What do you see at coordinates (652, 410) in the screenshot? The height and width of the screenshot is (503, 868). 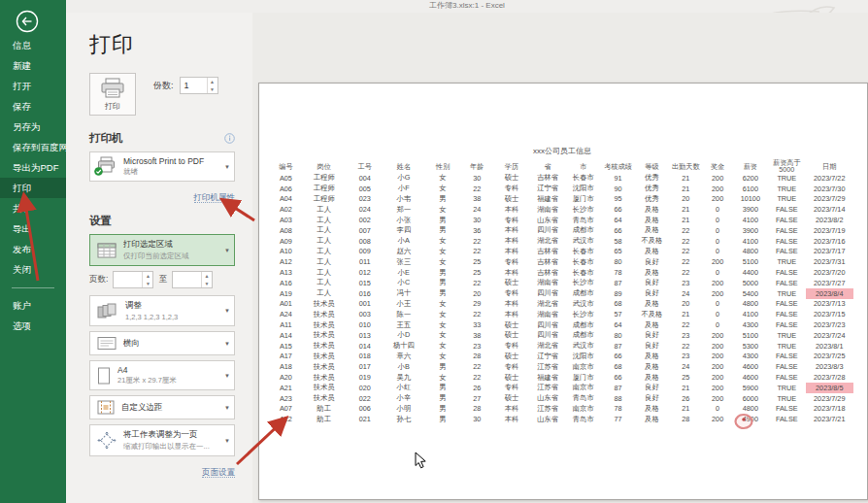 I see `table-cell: 及格` at bounding box center [652, 410].